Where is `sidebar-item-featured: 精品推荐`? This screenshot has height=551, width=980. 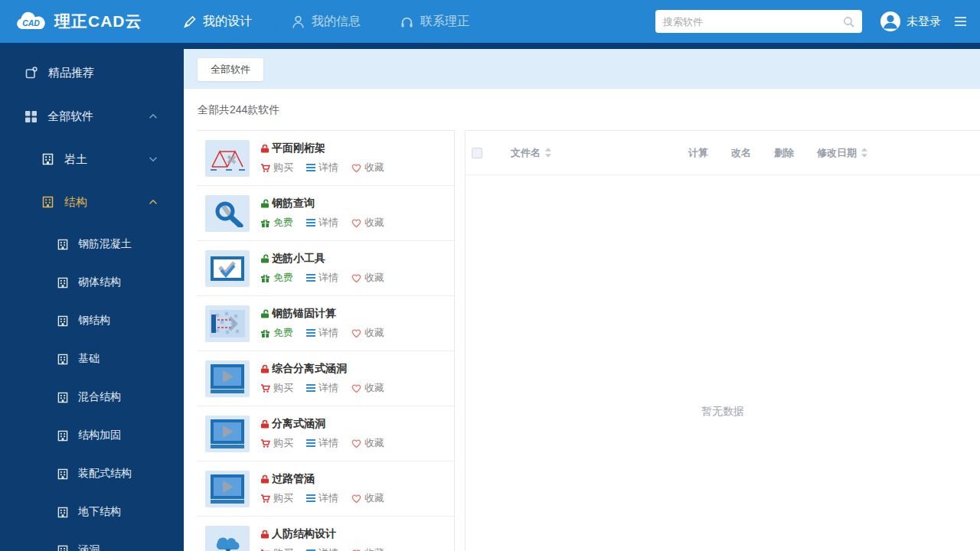
sidebar-item-featured: 精品推荐 is located at coordinates (92, 73).